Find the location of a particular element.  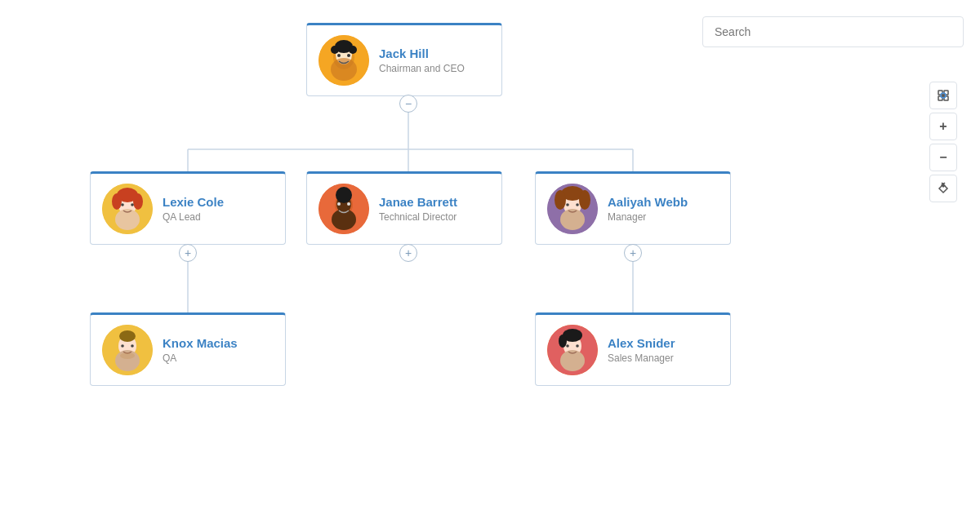

avatar-knox is located at coordinates (127, 350).